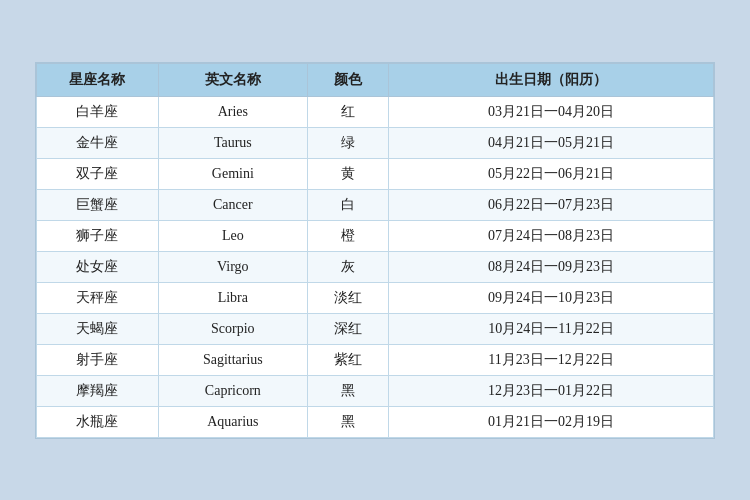 The height and width of the screenshot is (500, 750). Describe the element at coordinates (232, 80) in the screenshot. I see `header-en: 英文名称` at that location.